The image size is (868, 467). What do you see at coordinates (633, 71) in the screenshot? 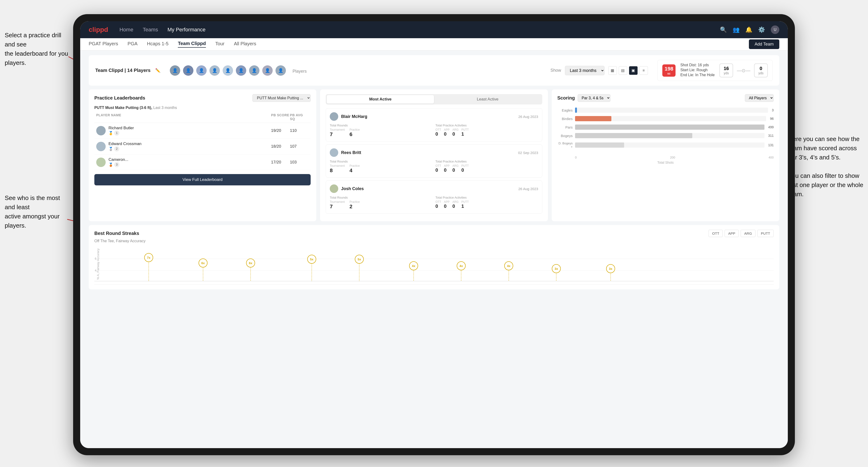
I see `card-view-icon: ▣` at bounding box center [633, 71].